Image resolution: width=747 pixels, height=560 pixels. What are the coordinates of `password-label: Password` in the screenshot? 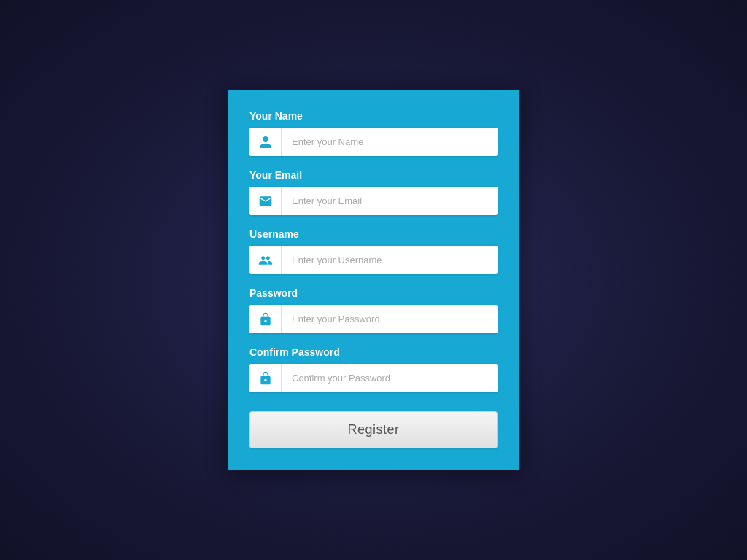 It's located at (374, 293).